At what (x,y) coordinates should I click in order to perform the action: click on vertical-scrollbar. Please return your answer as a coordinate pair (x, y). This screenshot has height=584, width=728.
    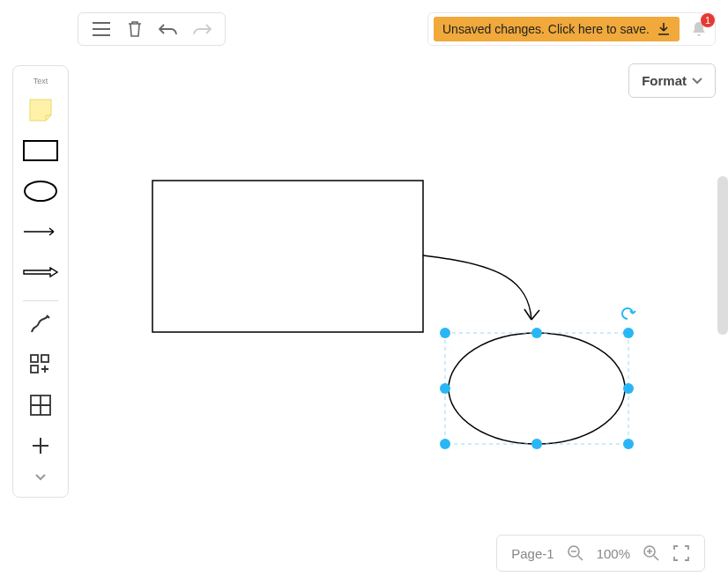
    Looking at the image, I should click on (723, 255).